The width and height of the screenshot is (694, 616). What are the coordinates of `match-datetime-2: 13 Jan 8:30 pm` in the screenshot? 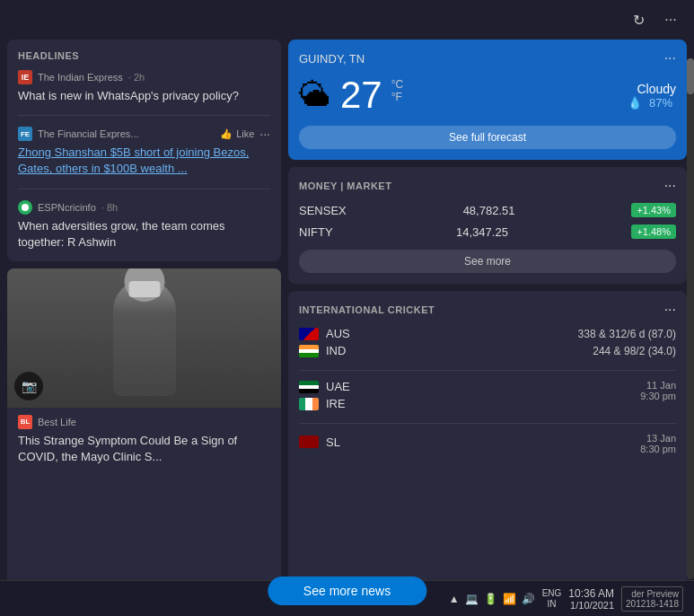 It's located at (658, 444).